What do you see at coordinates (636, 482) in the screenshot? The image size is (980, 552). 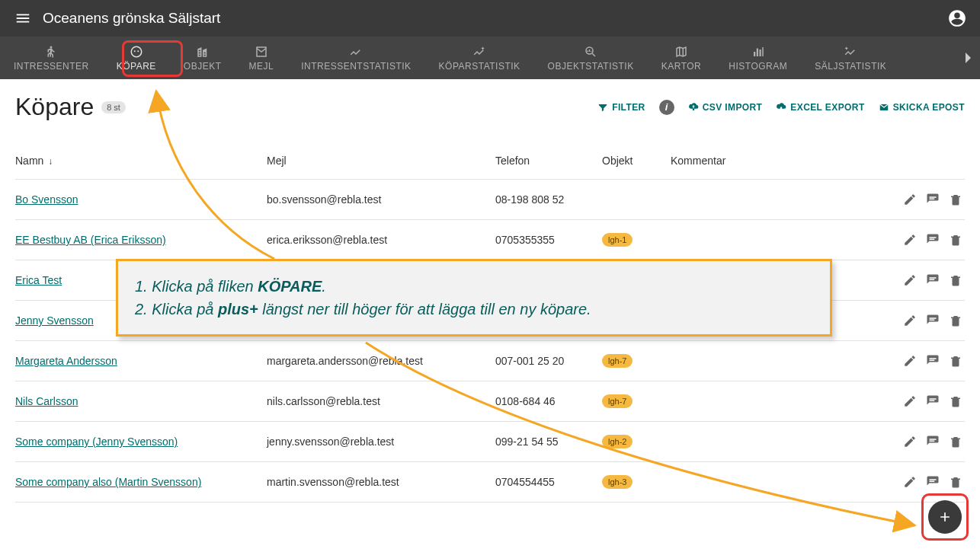 I see `buyer-objekt: lgh-3` at bounding box center [636, 482].